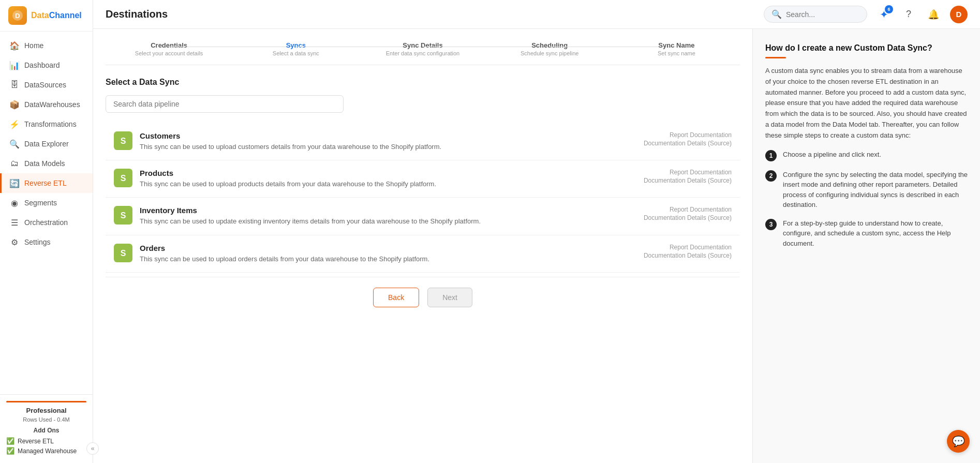  Describe the element at coordinates (47, 222) in the screenshot. I see `sidebar-item-orchestration: ☰ Orchestration` at that location.